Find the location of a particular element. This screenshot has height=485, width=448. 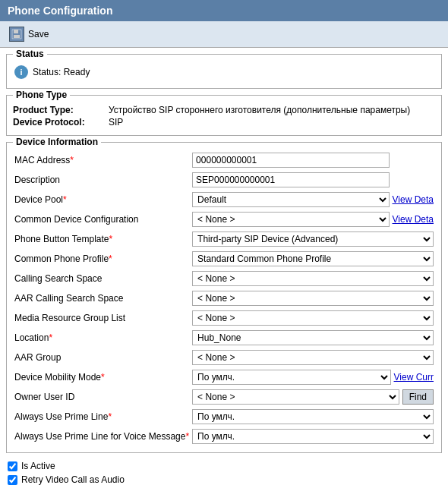

checkbox-retry-video-call-as-audio is located at coordinates (12, 480).